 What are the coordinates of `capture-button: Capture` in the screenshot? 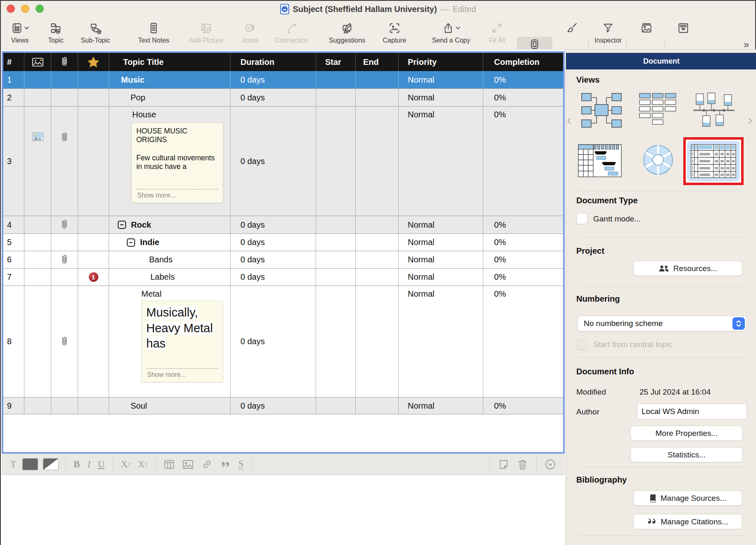 It's located at (395, 32).